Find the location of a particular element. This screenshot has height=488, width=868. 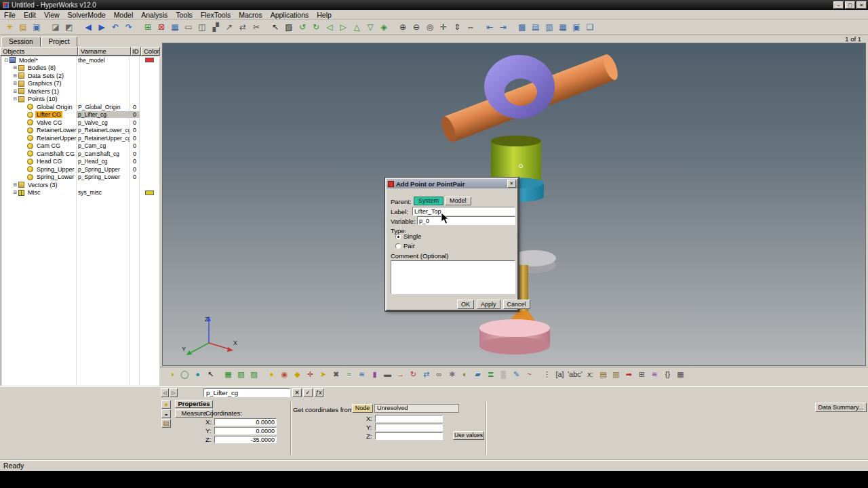

tree-row: ⊞ Misc sys_misc is located at coordinates (80, 193).